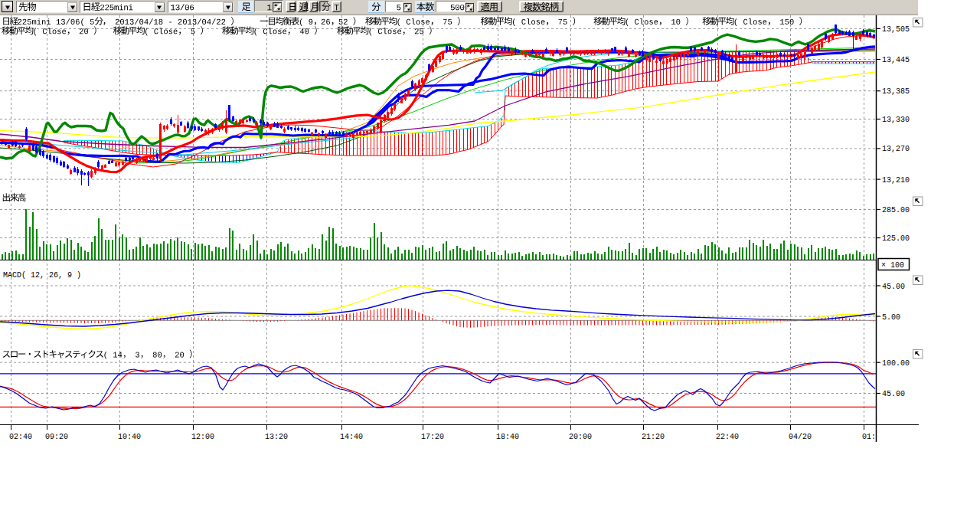  What do you see at coordinates (57, 437) in the screenshot?
I see `svg-text: 09:20` at bounding box center [57, 437].